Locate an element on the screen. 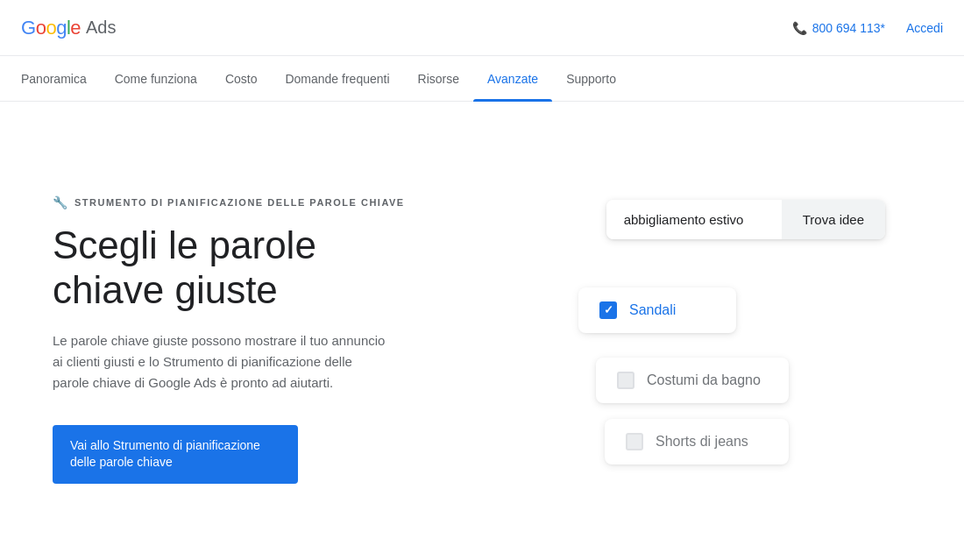 This screenshot has height=560, width=964. nav-item-panoramica: Panoramica is located at coordinates (61, 79).